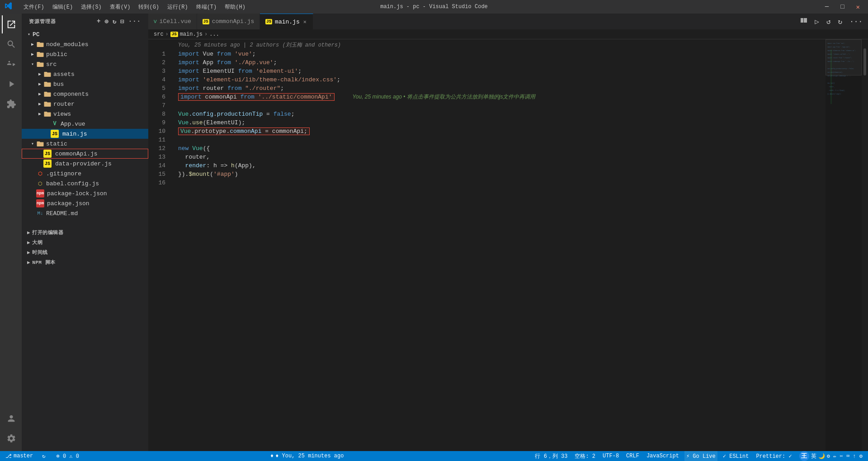 The height and width of the screenshot is (461, 868). I want to click on minimap: import Vue from 'vue'; import App from '…, so click(844, 245).